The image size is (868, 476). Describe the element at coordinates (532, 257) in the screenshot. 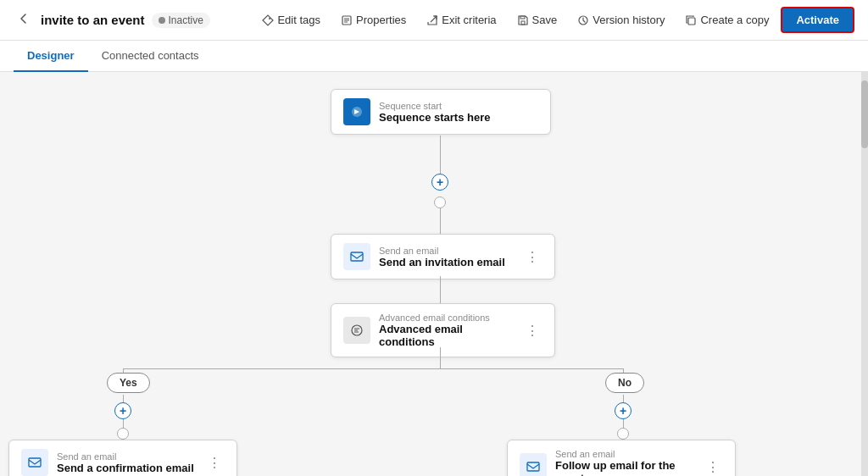

I see `send-email-1-menu: ⋮` at that location.